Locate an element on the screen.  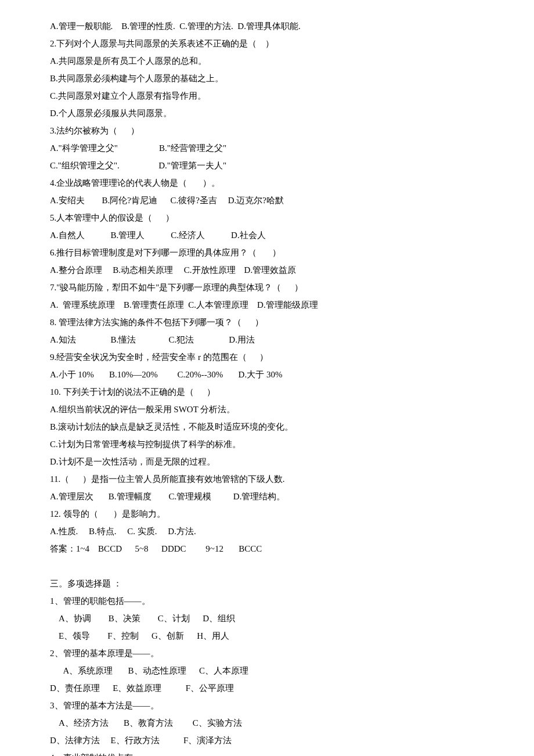
document-line: D、法律方法 E、行政方法 F、演泽方法 is located at coordinates (267, 740).